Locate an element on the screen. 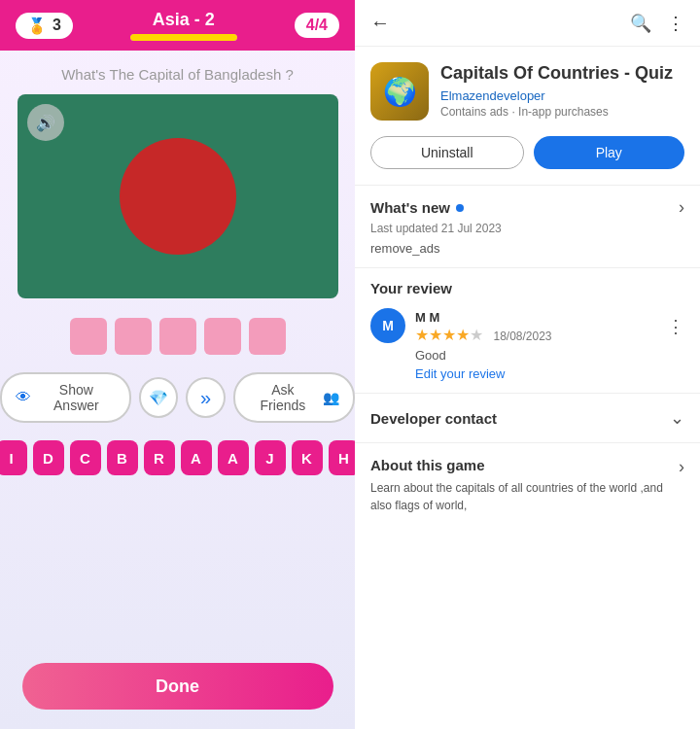 The height and width of the screenshot is (729, 700). xp-progress-fill is located at coordinates (184, 37).